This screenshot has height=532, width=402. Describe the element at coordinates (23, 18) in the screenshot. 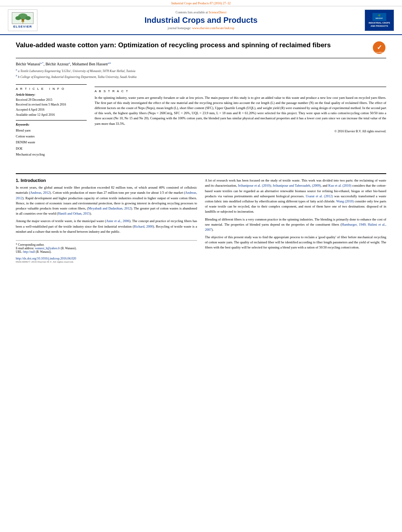

I see `elsevier-logo-image` at that location.